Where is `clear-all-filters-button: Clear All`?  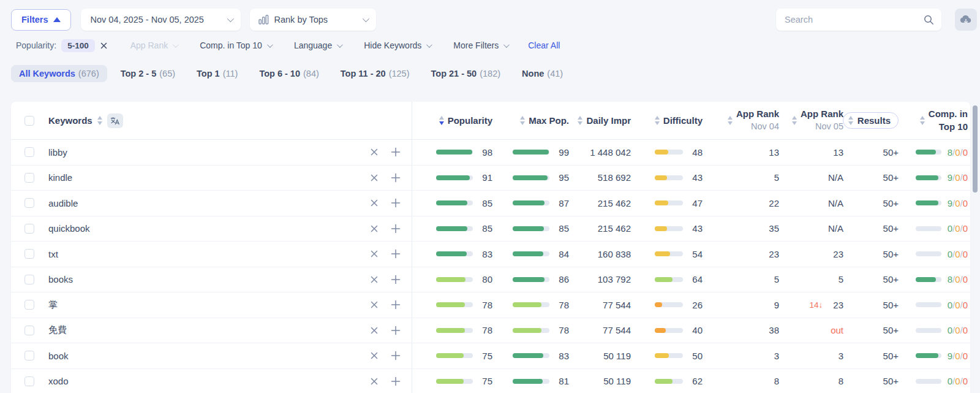
clear-all-filters-button: Clear All is located at coordinates (544, 45).